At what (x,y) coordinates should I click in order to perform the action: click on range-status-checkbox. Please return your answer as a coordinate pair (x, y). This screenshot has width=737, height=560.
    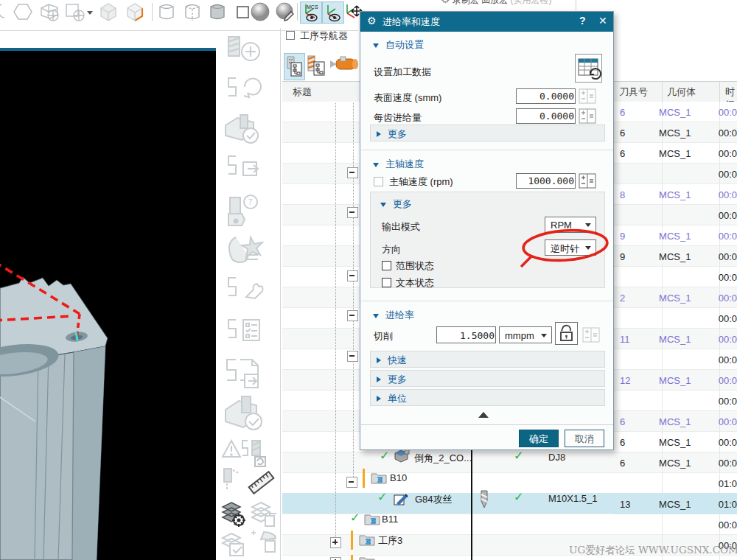
    Looking at the image, I should click on (386, 265).